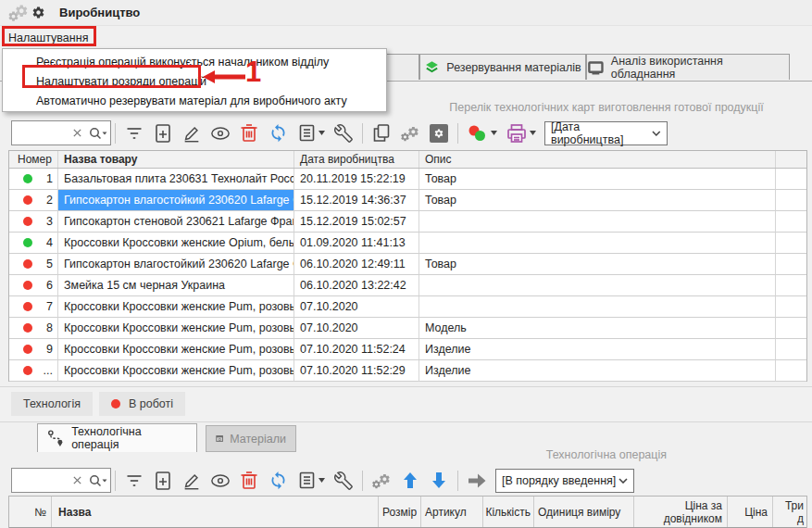 This screenshot has height=528, width=812. Describe the element at coordinates (357, 200) in the screenshot. I see `cell-date: 15.12.2019 14:36:37` at that location.